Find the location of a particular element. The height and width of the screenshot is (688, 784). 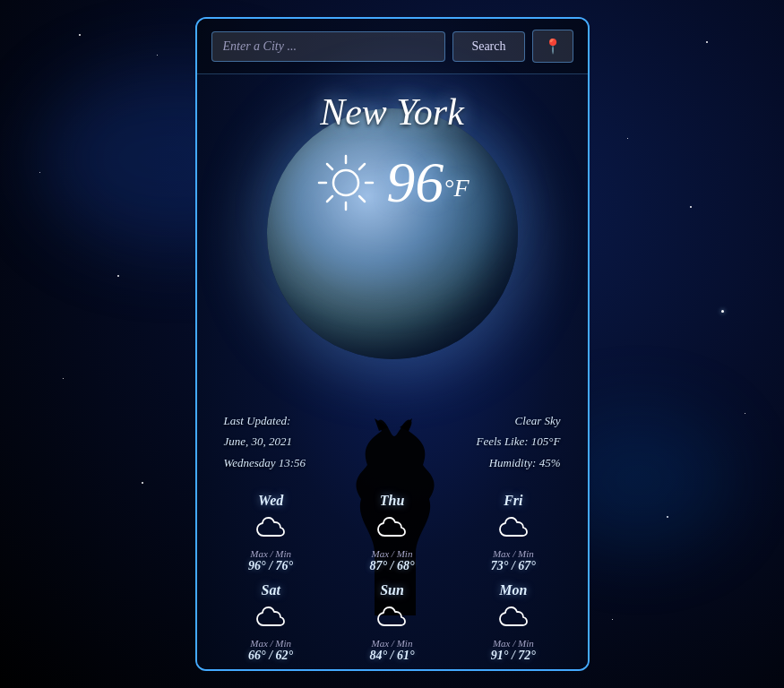

temperature-unit: °F is located at coordinates (456, 188).